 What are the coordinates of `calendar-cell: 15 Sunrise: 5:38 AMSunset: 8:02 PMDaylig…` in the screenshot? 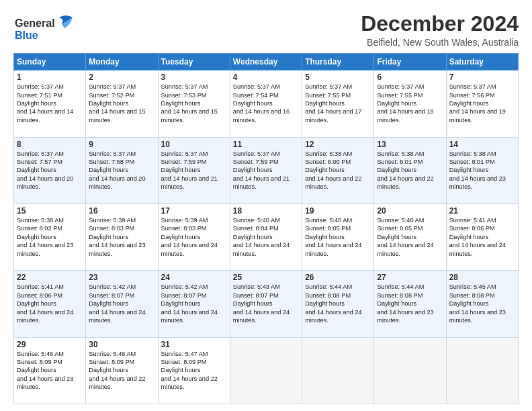 It's located at (50, 236).